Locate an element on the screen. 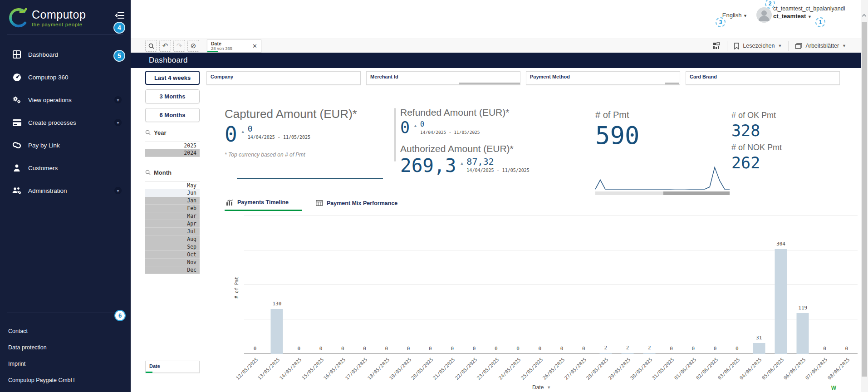 The width and height of the screenshot is (868, 392). kpi-authorized-amount: Authorized Amount (EUR)* 269,3 ▲ 87,32 1… is located at coordinates (495, 159).